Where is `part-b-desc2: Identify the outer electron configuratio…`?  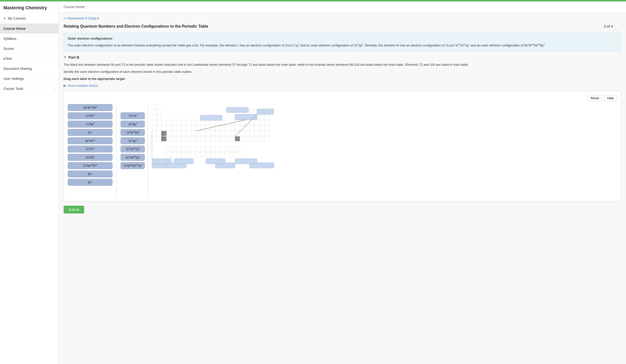
part-b-desc2: Identify the outer electron configuratio… is located at coordinates (342, 72).